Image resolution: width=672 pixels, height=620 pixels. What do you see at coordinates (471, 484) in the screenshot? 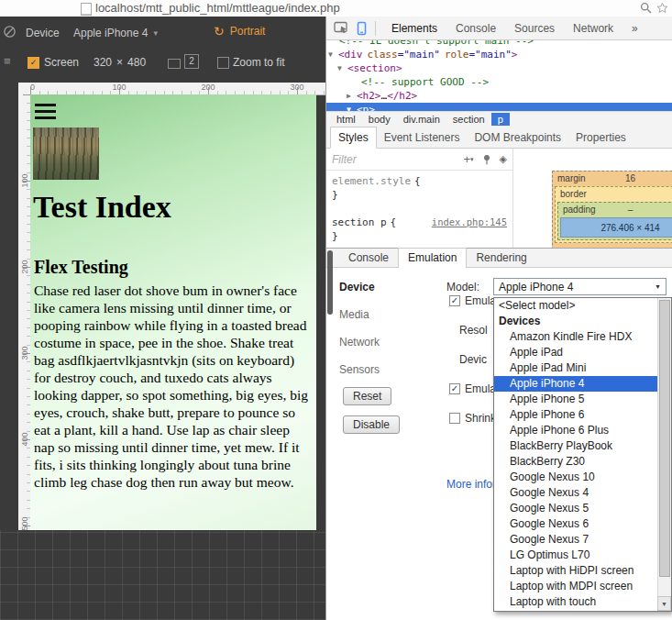
I see `more-info-link: More infor` at bounding box center [471, 484].